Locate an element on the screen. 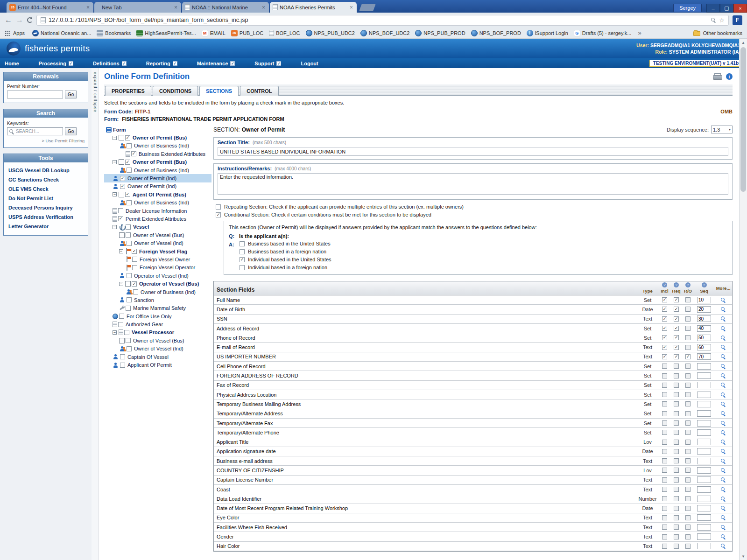 This screenshot has height=560, width=747. instructions-textarea: Enter the requested information. is located at coordinates (473, 184).